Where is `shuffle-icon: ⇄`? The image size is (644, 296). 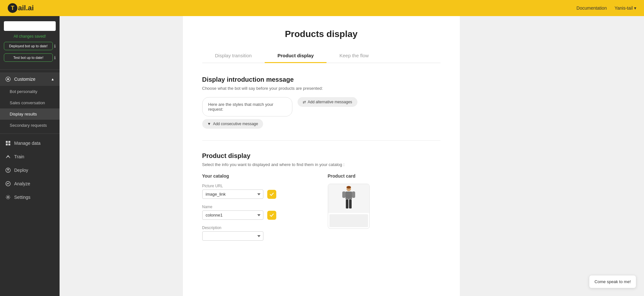 shuffle-icon: ⇄ is located at coordinates (304, 102).